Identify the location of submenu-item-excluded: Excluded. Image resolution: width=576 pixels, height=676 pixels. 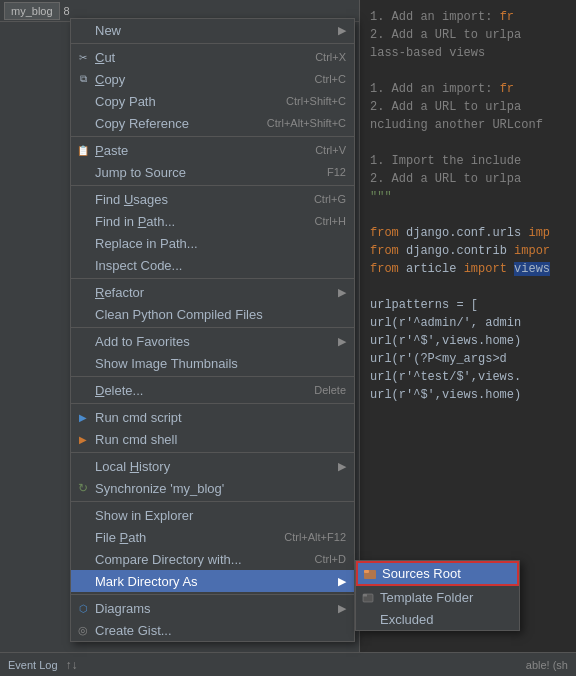
(438, 619).